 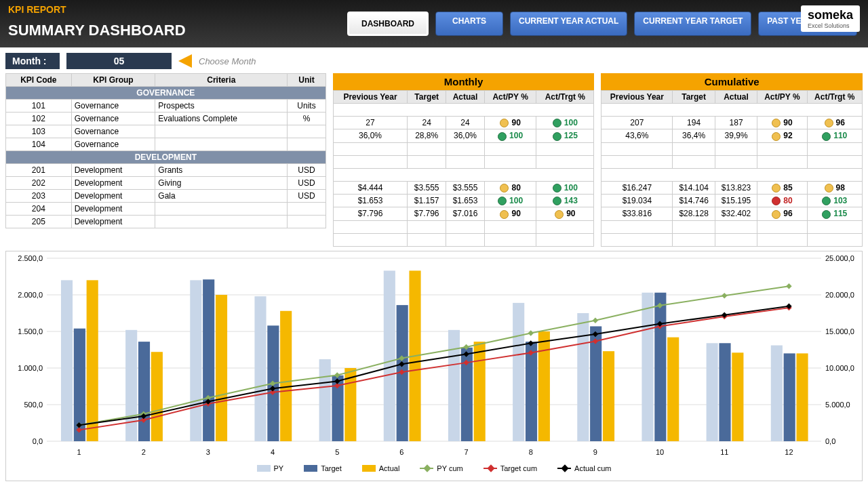 I want to click on tab-dashboard: DASHBOARD, so click(x=388, y=24).